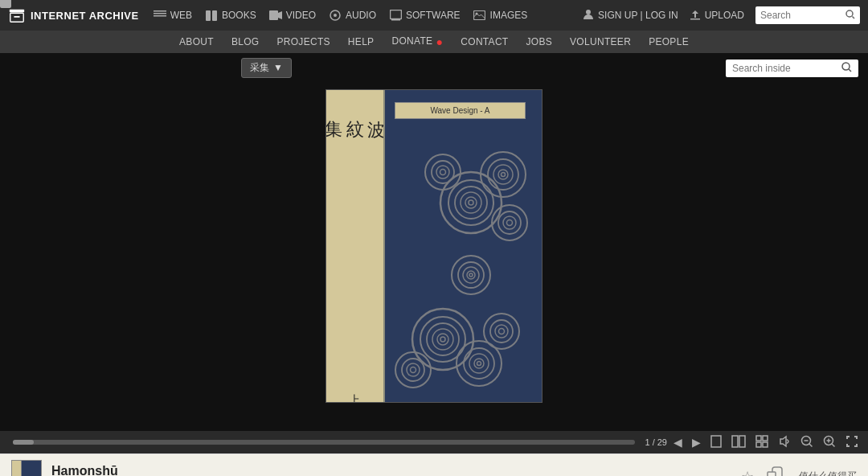 This screenshot has width=868, height=476. I want to click on fullscreen-button, so click(852, 442).